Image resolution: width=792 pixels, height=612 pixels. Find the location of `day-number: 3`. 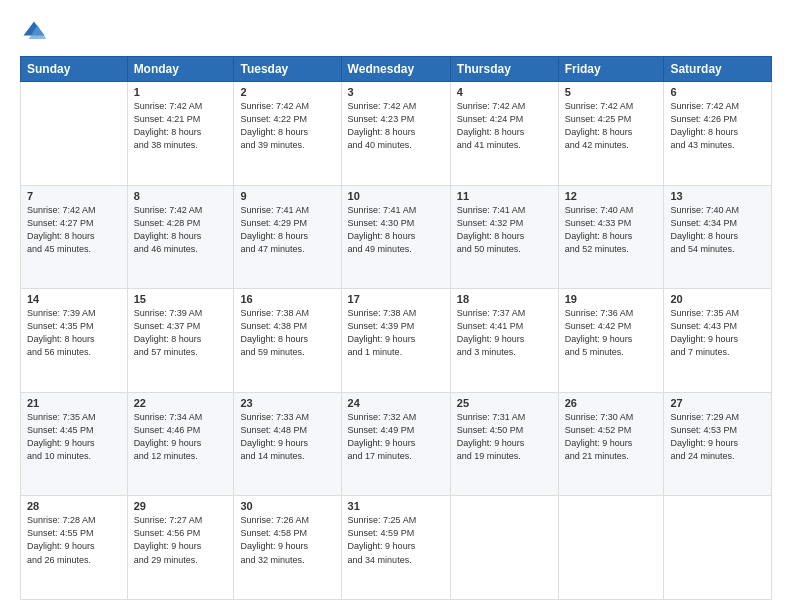

day-number: 3 is located at coordinates (396, 92).